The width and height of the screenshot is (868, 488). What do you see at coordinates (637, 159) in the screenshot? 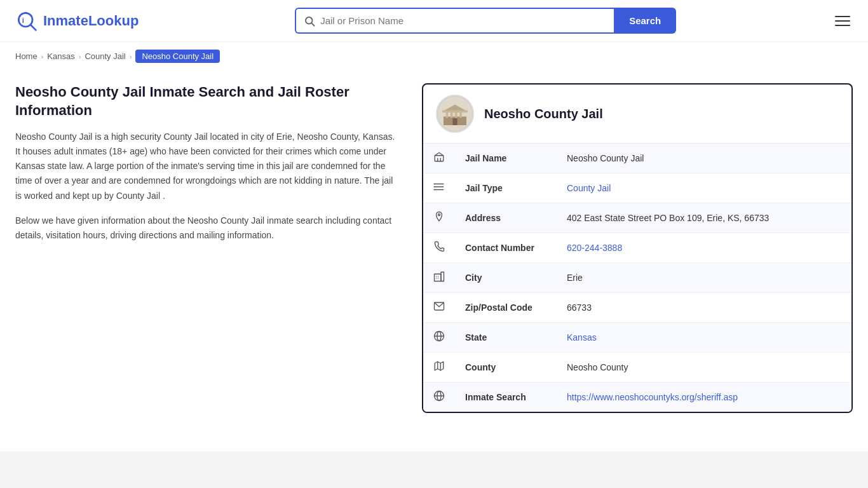
I see `table-row: Jail NameNeosho County Jail` at bounding box center [637, 159].